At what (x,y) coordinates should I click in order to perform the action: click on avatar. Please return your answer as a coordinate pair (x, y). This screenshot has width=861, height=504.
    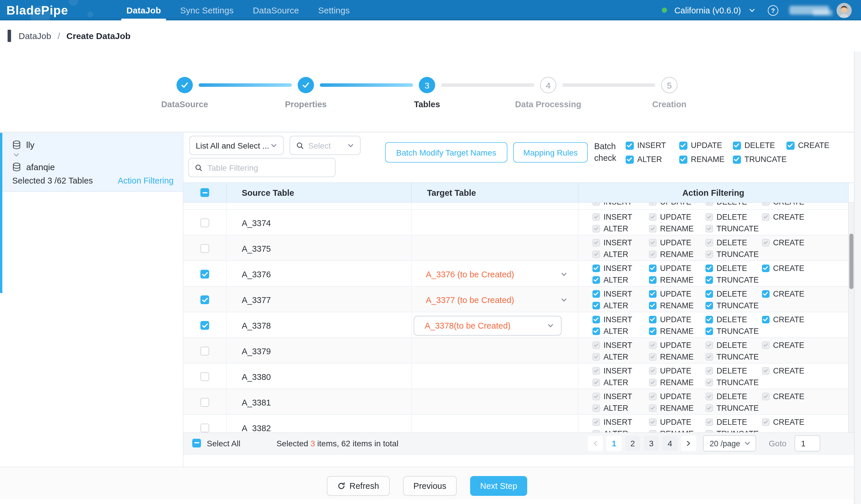
    Looking at the image, I should click on (844, 10).